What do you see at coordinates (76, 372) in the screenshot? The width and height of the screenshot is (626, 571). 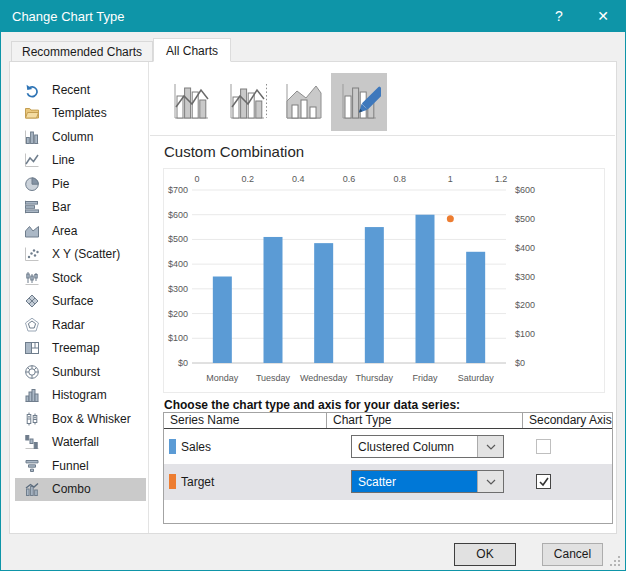 I see `sidebar-item-label: Sunburst` at bounding box center [76, 372].